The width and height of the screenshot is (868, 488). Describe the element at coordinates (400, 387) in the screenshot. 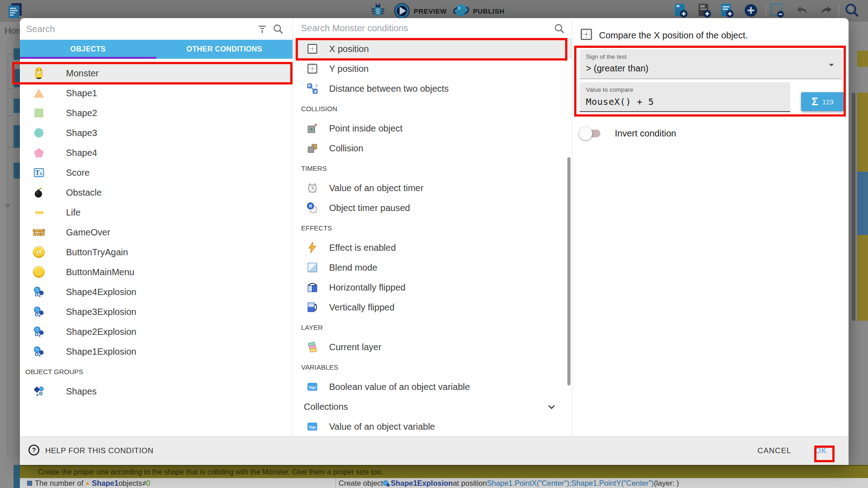

I see `condition-item-label: Boolean value of an object variable` at that location.